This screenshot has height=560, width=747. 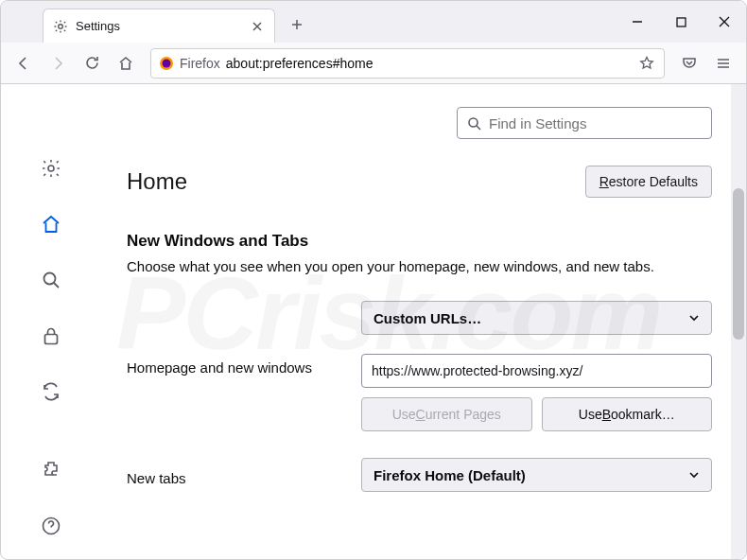 I want to click on settings-sidebar, so click(x=51, y=322).